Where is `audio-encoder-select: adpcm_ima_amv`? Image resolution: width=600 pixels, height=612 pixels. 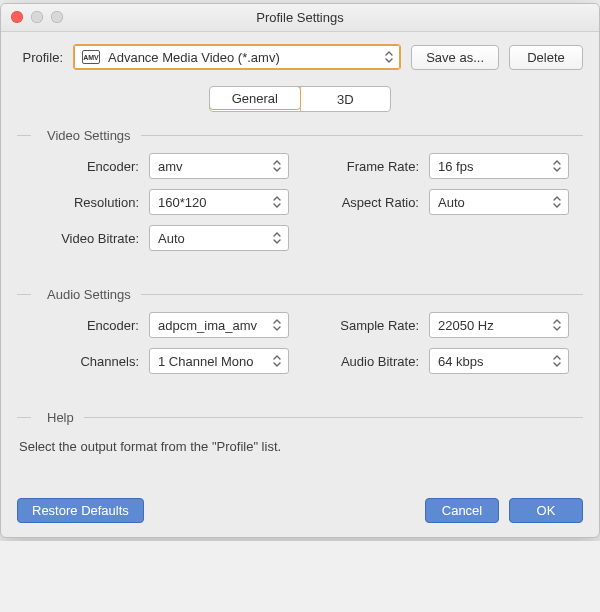
audio-encoder-select: adpcm_ima_amv is located at coordinates (219, 325).